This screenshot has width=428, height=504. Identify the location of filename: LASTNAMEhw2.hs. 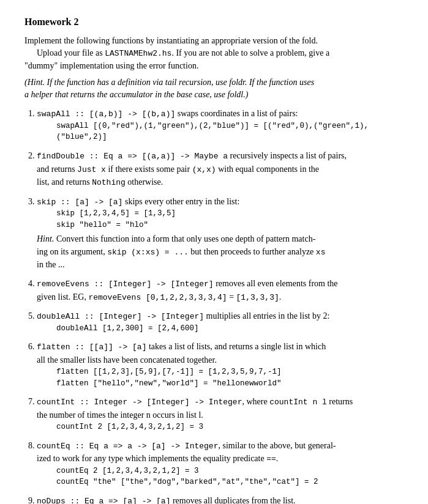
(138, 54).